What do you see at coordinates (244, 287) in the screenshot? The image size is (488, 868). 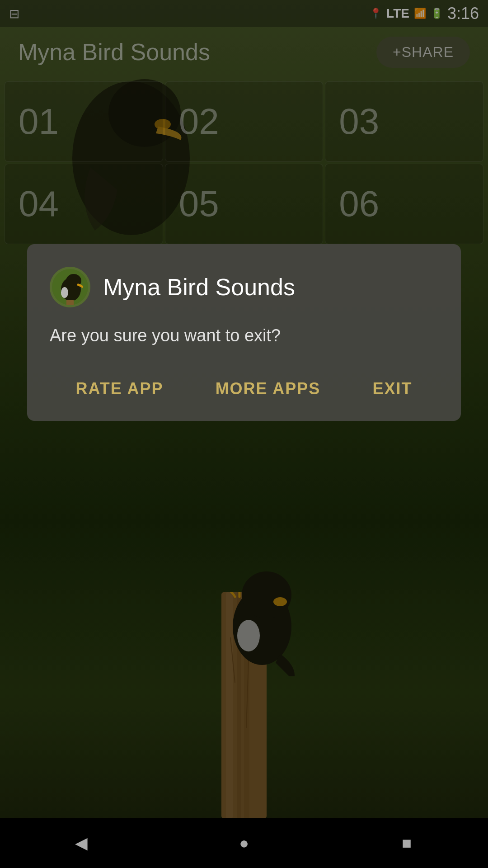 I see `dialog-header: Myna Bird Sounds` at bounding box center [244, 287].